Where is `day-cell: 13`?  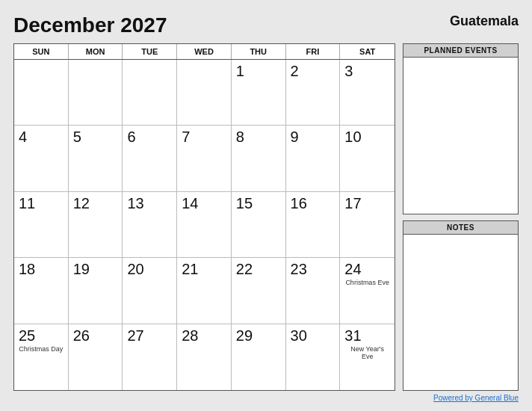 day-cell: 13 is located at coordinates (149, 225).